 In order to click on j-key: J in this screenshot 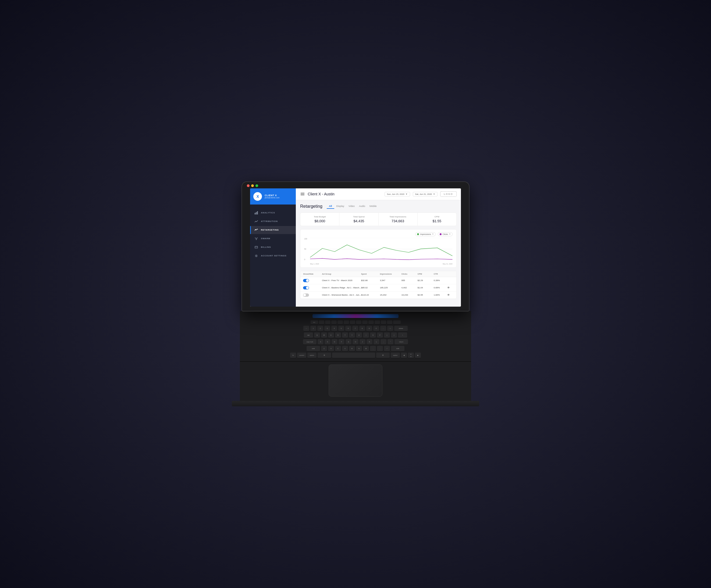, I will do `click(362, 342)`.